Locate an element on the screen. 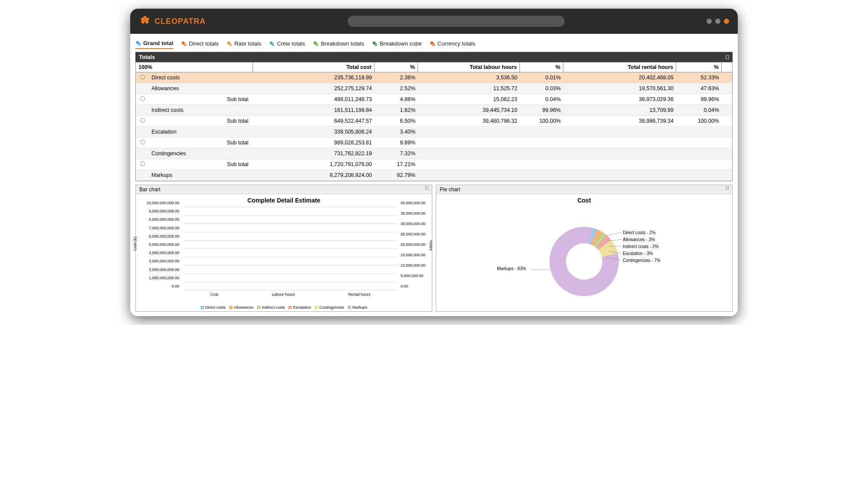 This screenshot has height=503, width=868. search-input is located at coordinates (456, 21).